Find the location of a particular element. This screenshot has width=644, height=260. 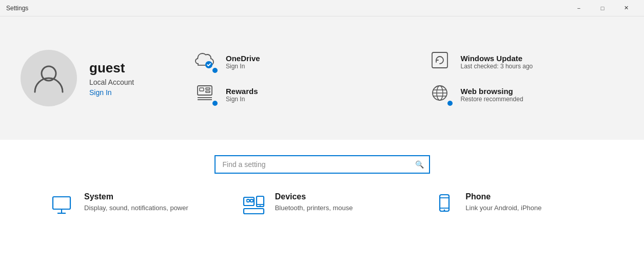

avatar is located at coordinates (49, 78).